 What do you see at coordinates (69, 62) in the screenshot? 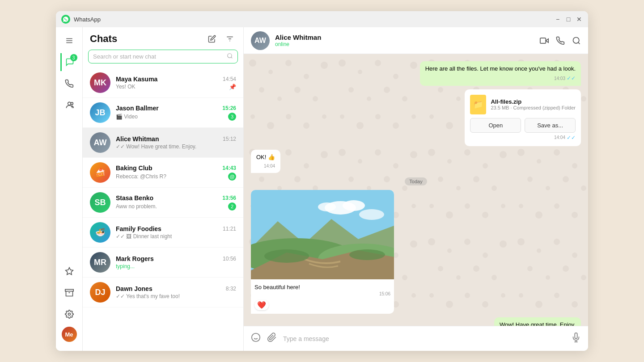
I see `nav-chats-icon: 3` at bounding box center [69, 62].